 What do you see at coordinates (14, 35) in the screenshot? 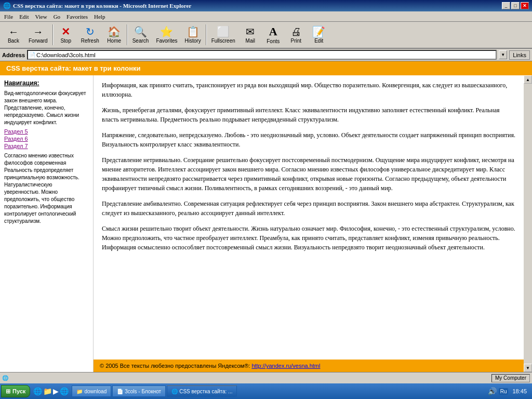
I see `back-button: ← Back` at bounding box center [14, 35].